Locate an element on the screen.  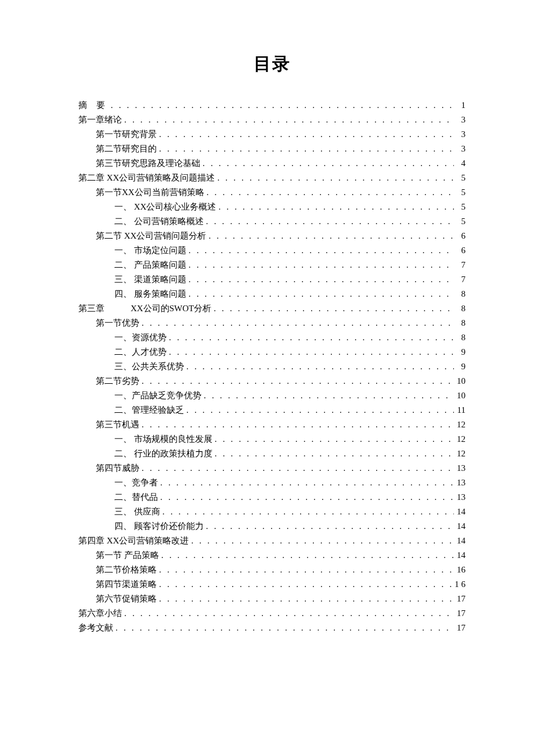
toc-entry-label: 第二章 XX公司营销策略及问题描述 is located at coordinates (146, 178).